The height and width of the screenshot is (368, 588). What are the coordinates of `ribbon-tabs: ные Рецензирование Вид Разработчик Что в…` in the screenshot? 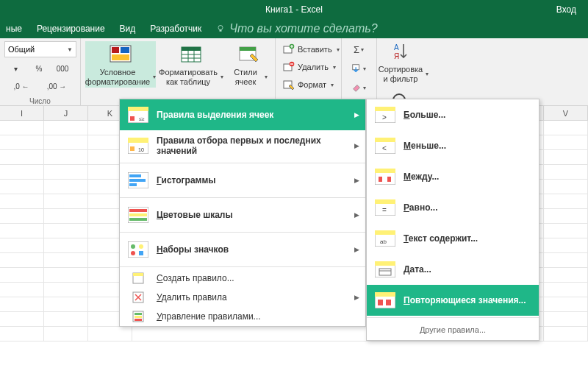 It's located at (294, 29).